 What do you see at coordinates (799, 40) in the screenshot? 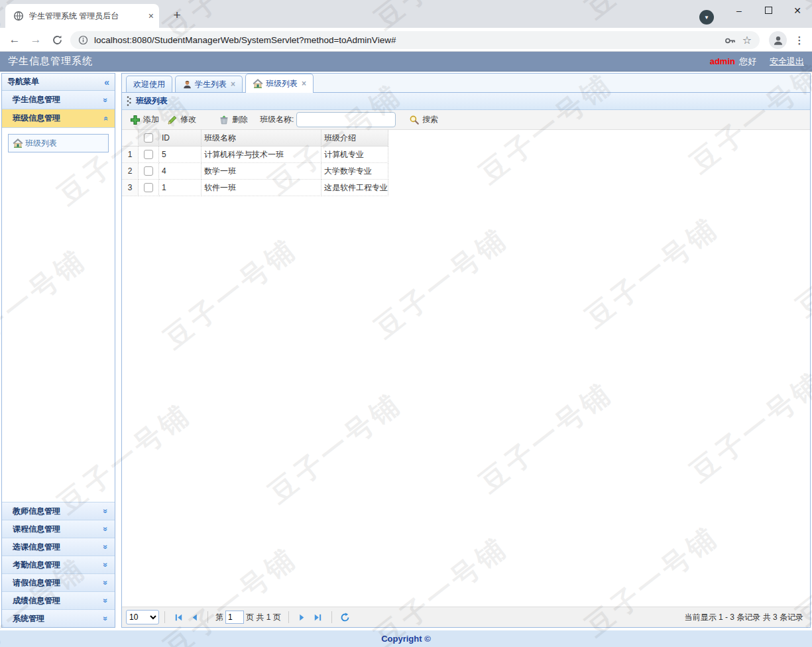
I see `browser-menu-button: ⋮` at bounding box center [799, 40].